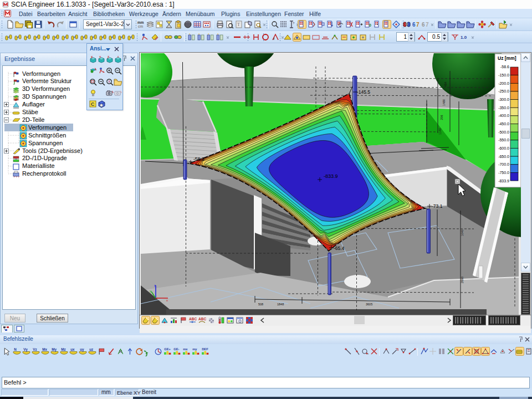 The width and height of the screenshot is (532, 399). What do you see at coordinates (369, 304) in the screenshot?
I see `svg-text: 3605` at bounding box center [369, 304].